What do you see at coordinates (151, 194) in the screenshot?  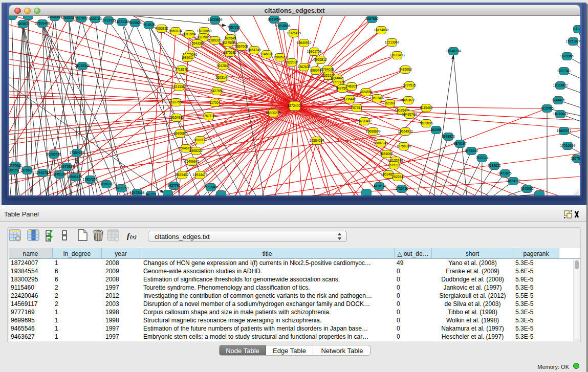 I see `svg-text: 961771` at bounding box center [151, 194].